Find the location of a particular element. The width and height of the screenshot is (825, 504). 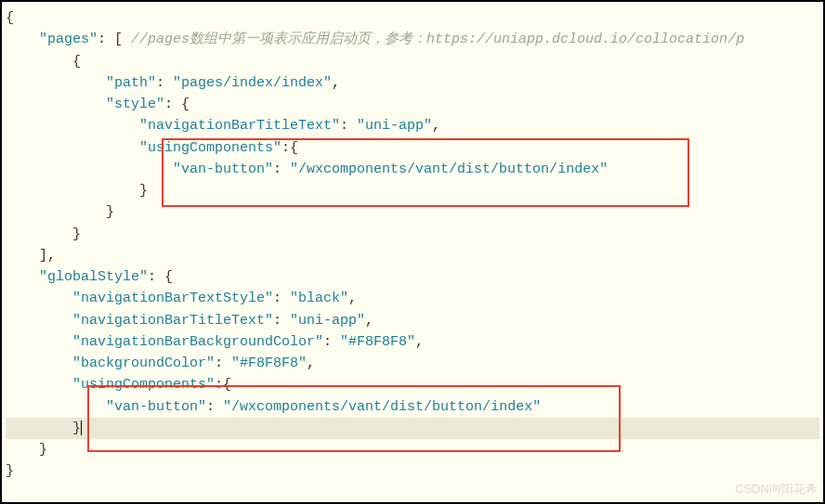

code-line: "pages": [ //pages数组中第一项表示应用启动页，参考：https… is located at coordinates (412, 39).